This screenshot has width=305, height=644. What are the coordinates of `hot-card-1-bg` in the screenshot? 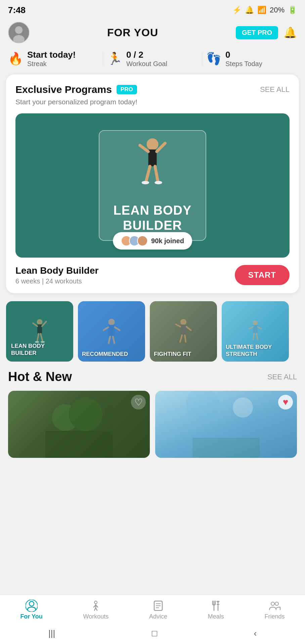 It's located at (79, 424).